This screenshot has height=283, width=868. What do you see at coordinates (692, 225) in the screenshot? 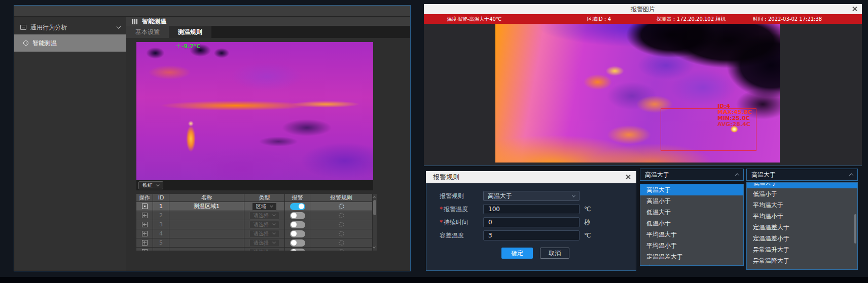
I see `rule-dropdown-1-list: 高温大于 高温小于 低温大于 低温小于 平均温大于 平均温小于 定温温差大于 定…` at bounding box center [692, 225].